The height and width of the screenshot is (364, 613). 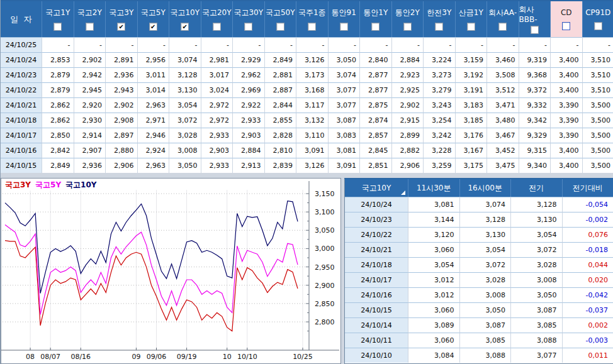 What do you see at coordinates (502, 26) in the screenshot?
I see `column-checkbox-회사AA-` at bounding box center [502, 26].